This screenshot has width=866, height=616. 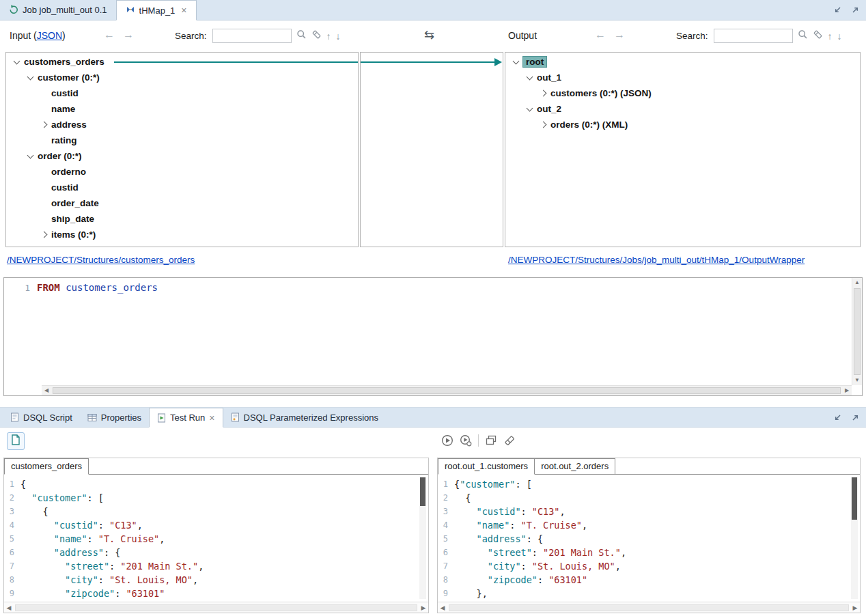 I want to click on tree-node-customer-0: customer (0:*), so click(x=182, y=78).